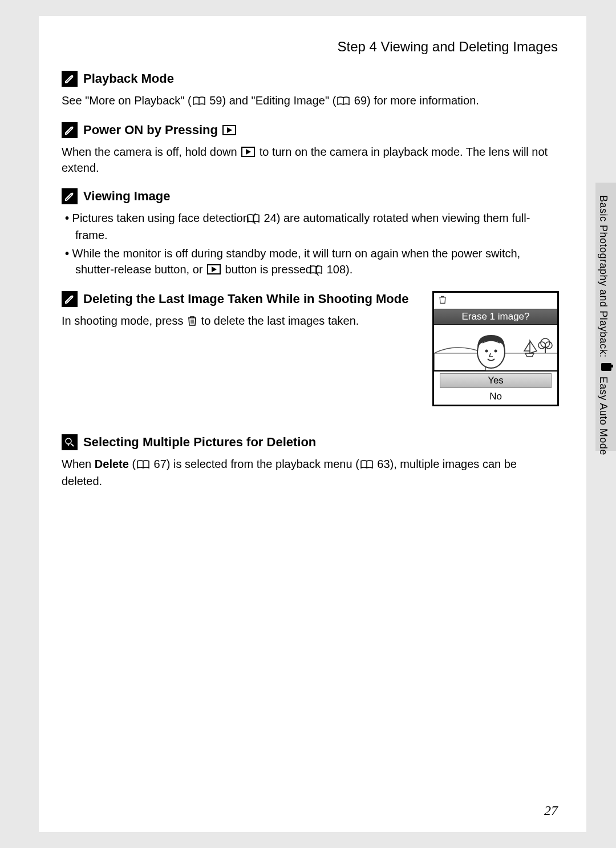 The width and height of the screenshot is (616, 848). What do you see at coordinates (129, 79) in the screenshot?
I see `section-title: Playback Mode` at bounding box center [129, 79].